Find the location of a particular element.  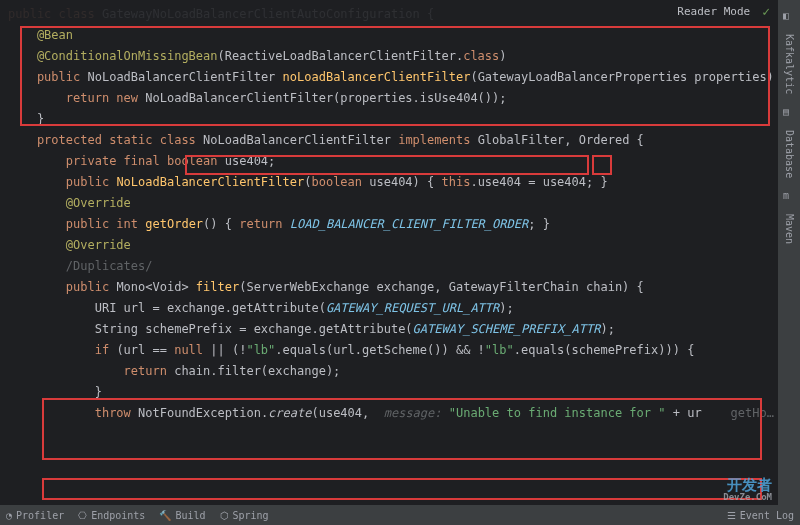

bottom-tab-spring: ⬡Spring is located at coordinates (244, 516).